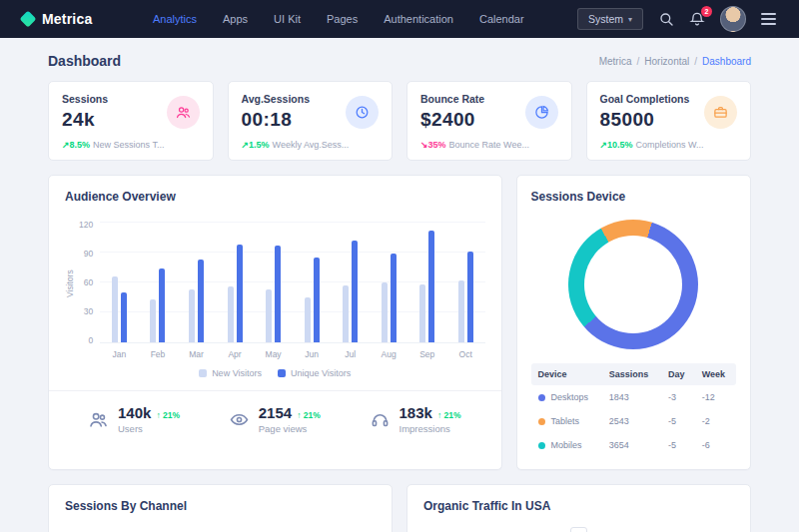  Describe the element at coordinates (86, 340) in the screenshot. I see `y-tick-label: 0` at that location.